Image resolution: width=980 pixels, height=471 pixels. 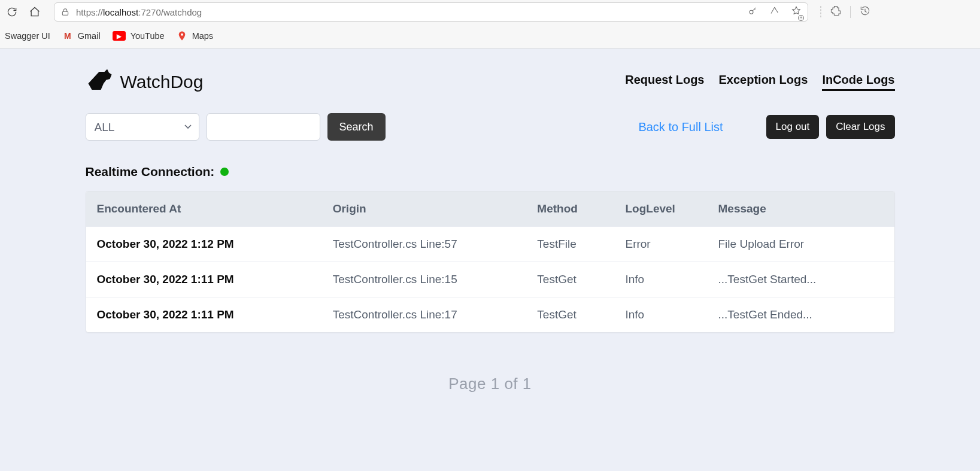 What do you see at coordinates (150, 172) in the screenshot?
I see `realtime-label: Realtime Connection:` at bounding box center [150, 172].